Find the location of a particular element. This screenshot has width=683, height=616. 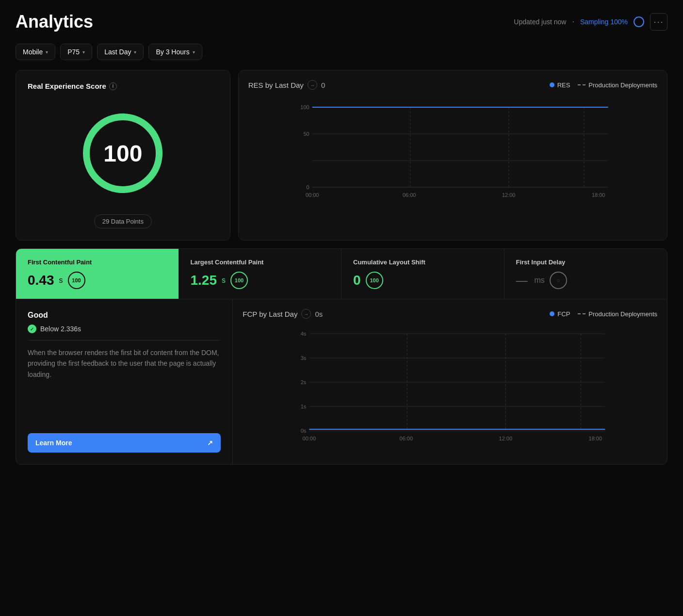

fcp-chart-header: FCP by Last Day → 0s FCP Production Depl… is located at coordinates (450, 314).